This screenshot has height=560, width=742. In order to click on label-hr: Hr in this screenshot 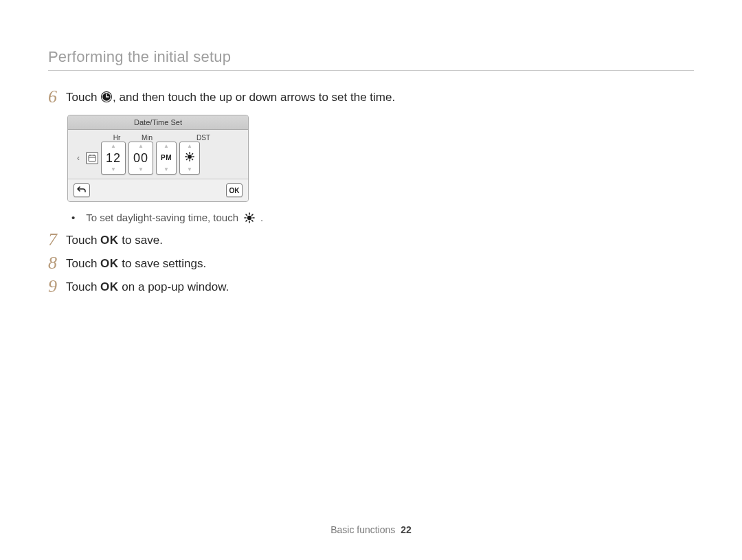, I will do `click(117, 137)`.